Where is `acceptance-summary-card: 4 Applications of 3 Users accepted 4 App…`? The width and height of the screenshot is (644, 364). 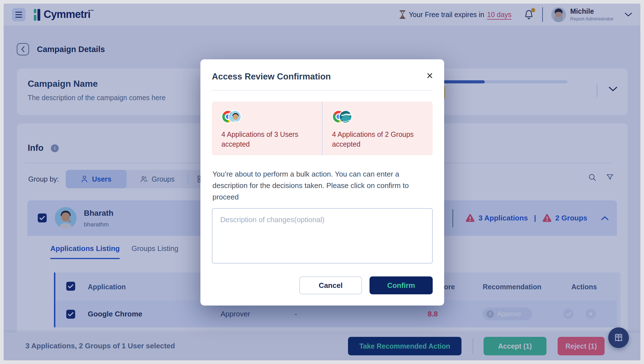 acceptance-summary-card: 4 Applications of 3 Users accepted 4 App… is located at coordinates (322, 128).